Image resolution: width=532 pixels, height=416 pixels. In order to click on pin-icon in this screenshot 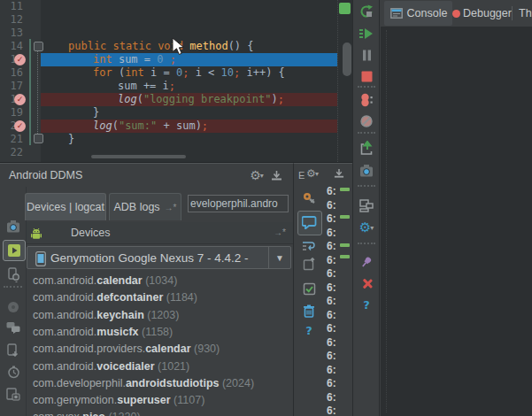, I will do `click(366, 262)`.